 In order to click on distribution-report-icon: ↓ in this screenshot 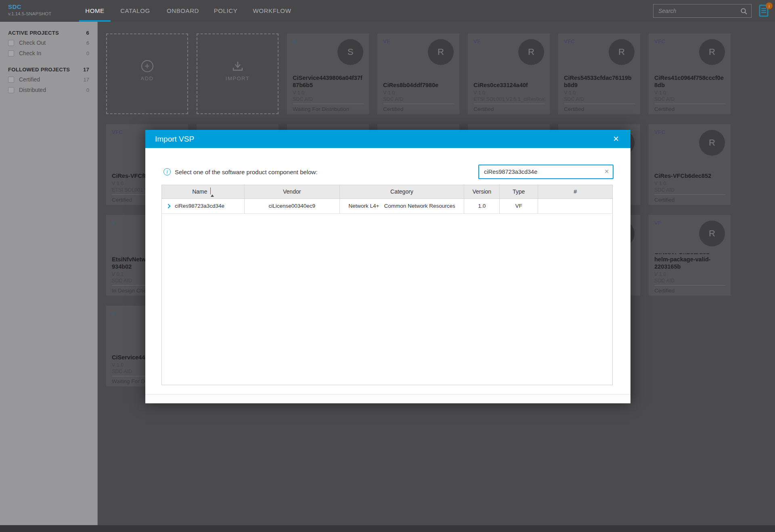, I will do `click(765, 11)`.